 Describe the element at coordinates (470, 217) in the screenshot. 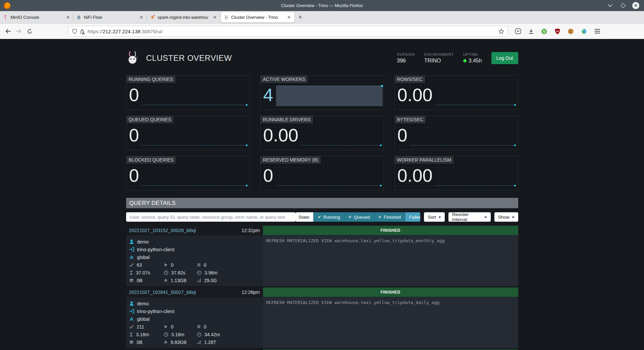

I see `reorder-interval-dropdown: Reorder Interval` at that location.